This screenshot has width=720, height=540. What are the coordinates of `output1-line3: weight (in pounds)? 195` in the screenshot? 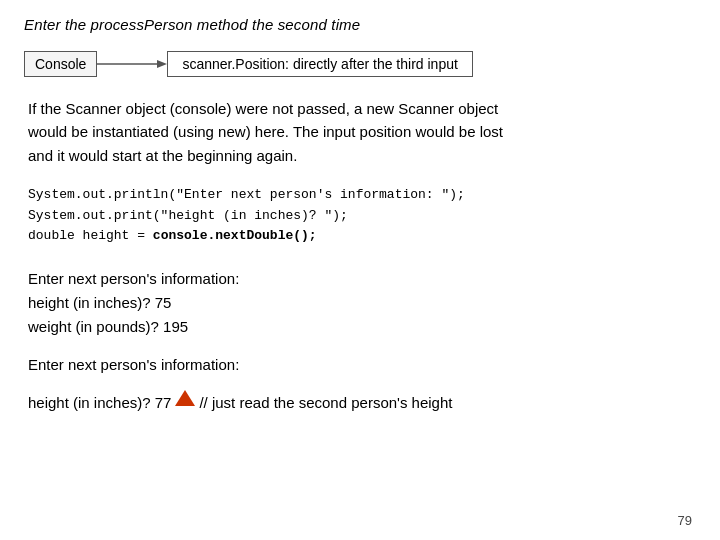 It's located at (362, 327).